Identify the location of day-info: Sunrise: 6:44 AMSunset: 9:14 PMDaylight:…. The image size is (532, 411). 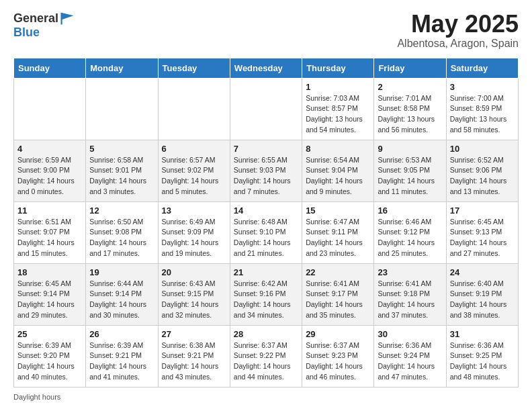
(122, 300).